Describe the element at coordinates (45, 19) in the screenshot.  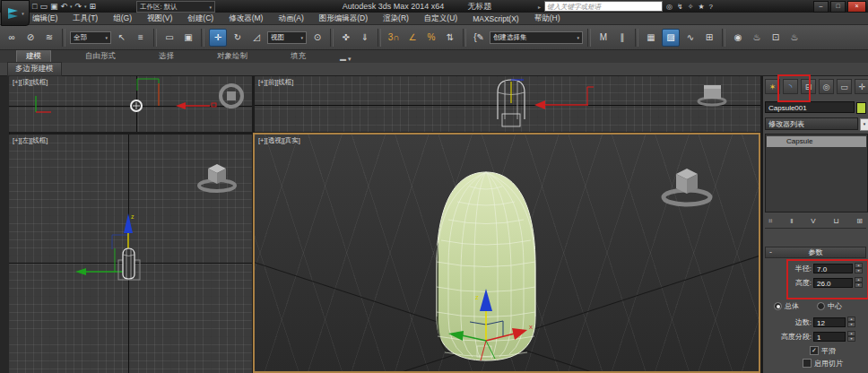
I see `menu-edit: 编辑(E)` at that location.